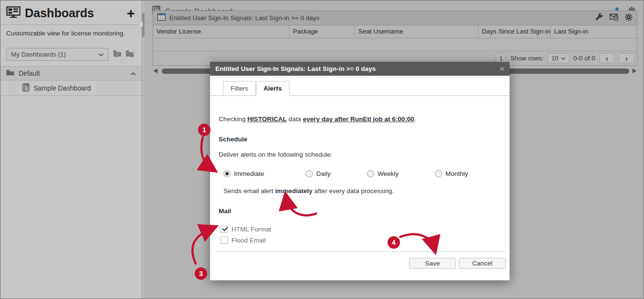 This screenshot has height=299, width=644. I want to click on schedule-emphasis: every day after RunEtl job at 6:00:00, so click(359, 119).